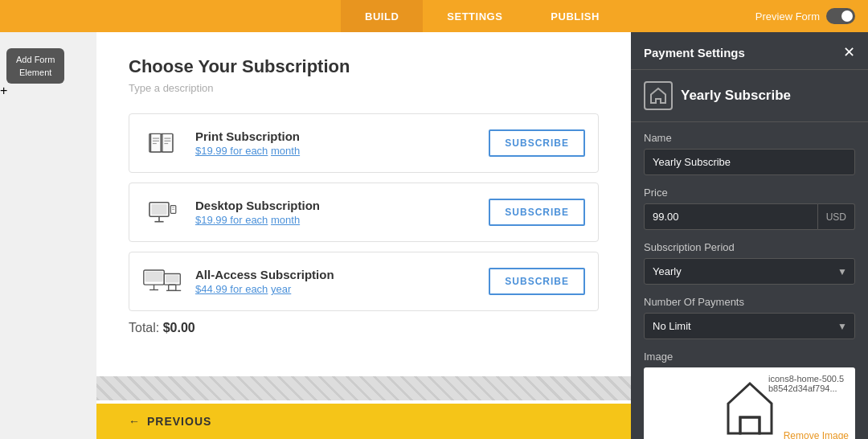 The width and height of the screenshot is (868, 439). Describe the element at coordinates (788, 16) in the screenshot. I see `preview-form-label: Preview Form` at that location.